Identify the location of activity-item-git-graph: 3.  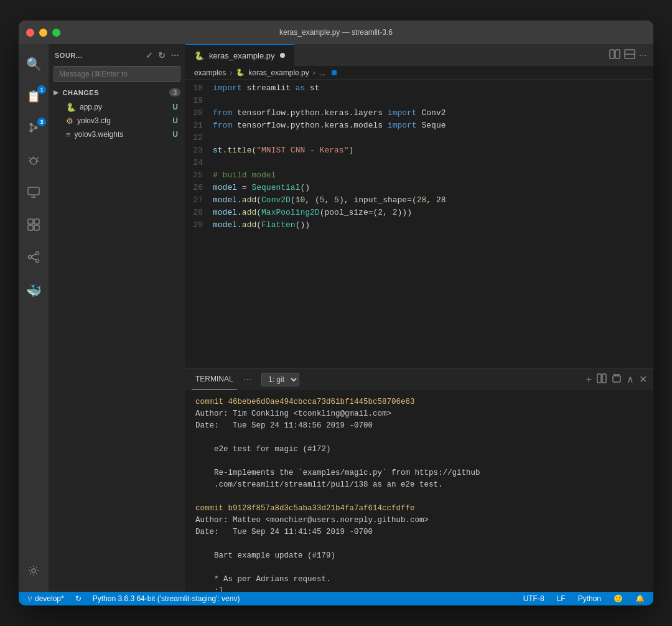
(34, 129).